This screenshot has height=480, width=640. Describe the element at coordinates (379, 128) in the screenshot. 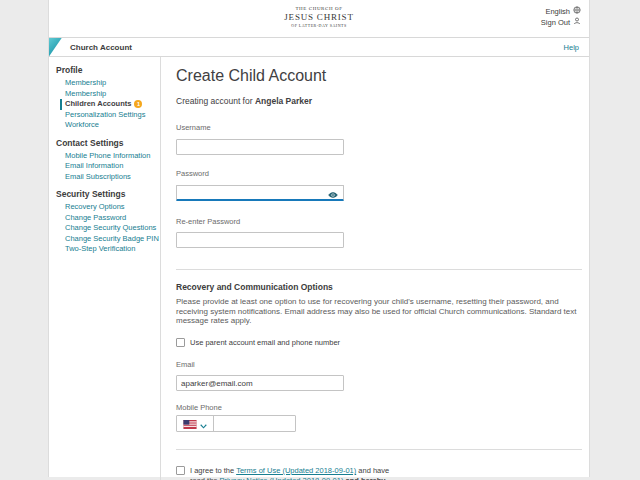

I see `username-label: Username` at that location.